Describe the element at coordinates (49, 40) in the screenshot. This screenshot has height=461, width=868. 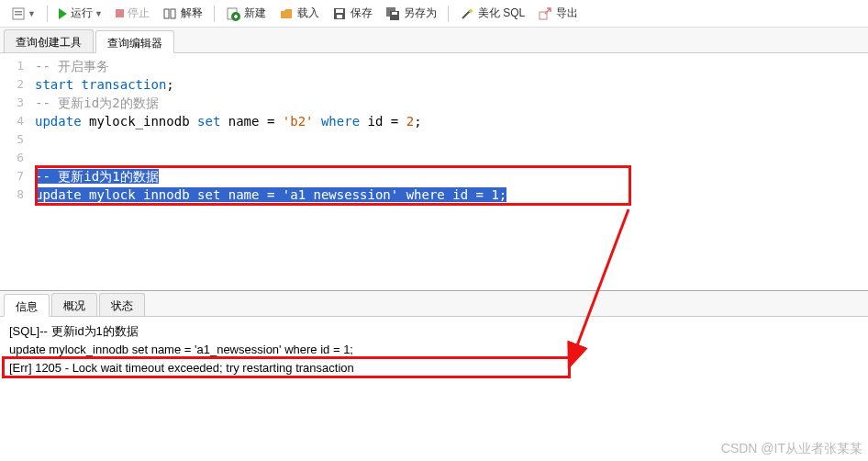
I see `tab-builder: 查询创建工具` at that location.